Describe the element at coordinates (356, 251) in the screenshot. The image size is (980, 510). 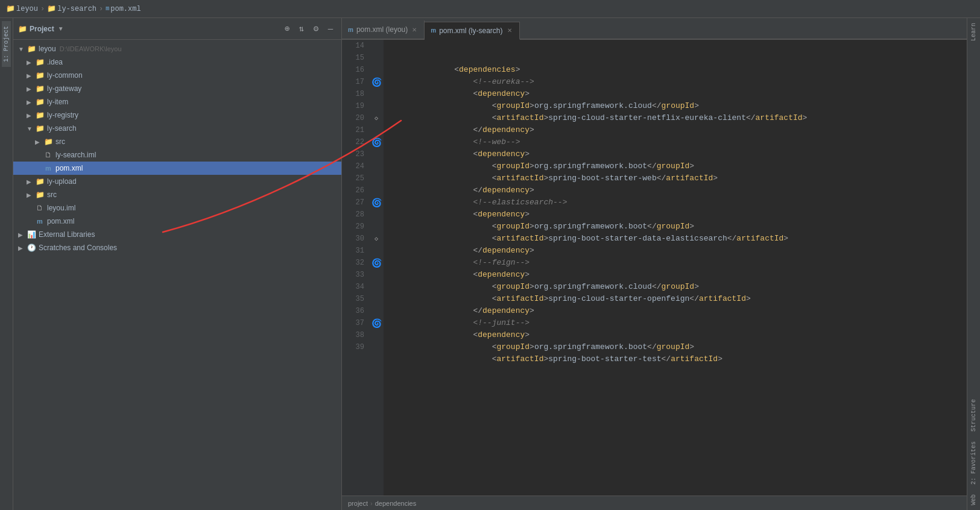
I see `line-num-31: 31` at that location.